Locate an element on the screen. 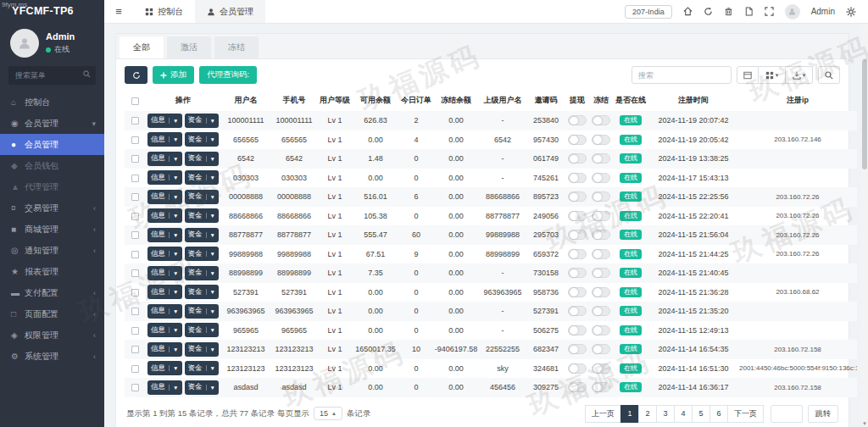  page-button-6: 6 is located at coordinates (719, 413).